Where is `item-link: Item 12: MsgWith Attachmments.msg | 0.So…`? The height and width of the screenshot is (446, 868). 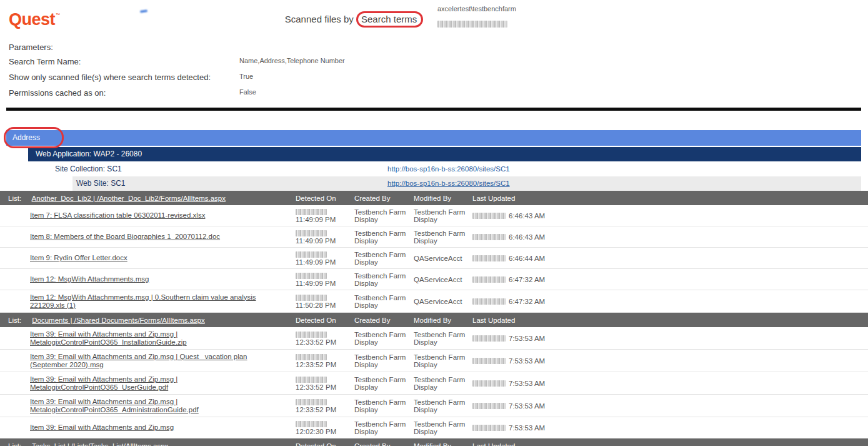
item-link: Item 12: MsgWith Attachmments.msg | 0.So… is located at coordinates (143, 302).